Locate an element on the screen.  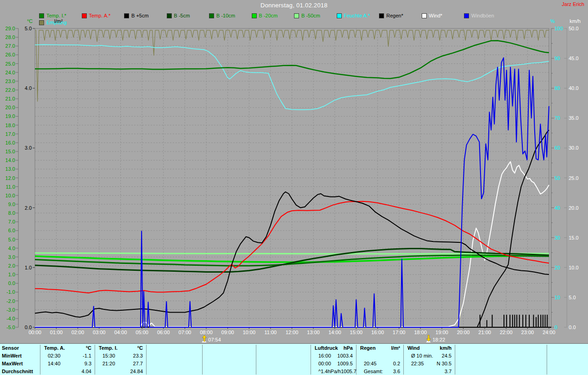
temp-tick-label: 11.0 is located at coordinates (10, 187).